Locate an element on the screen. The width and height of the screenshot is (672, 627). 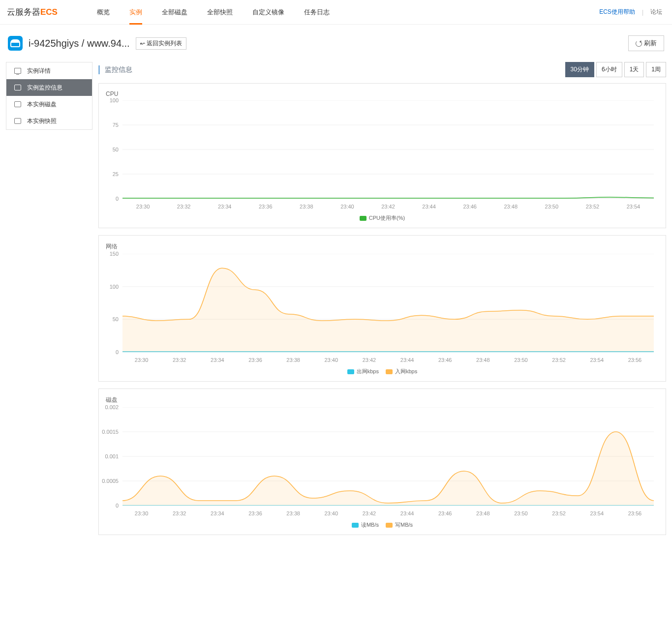
nav-tab-4: 自定义镜像 is located at coordinates (269, 12).